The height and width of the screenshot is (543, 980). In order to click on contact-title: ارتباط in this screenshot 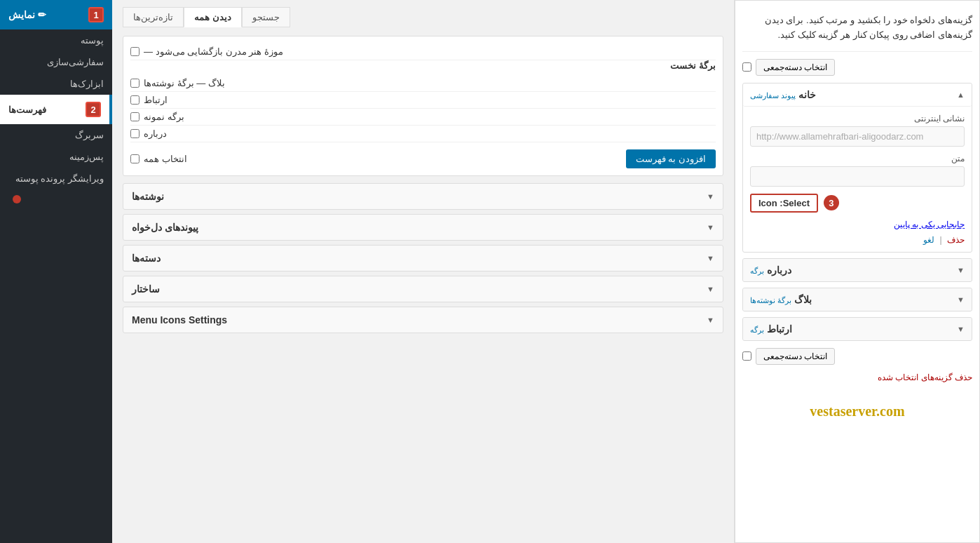, I will do `click(780, 329)`.